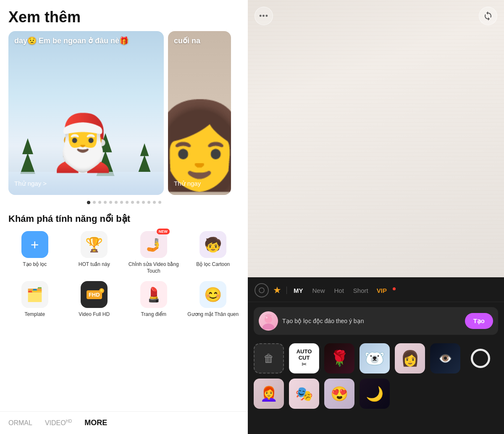  What do you see at coordinates (410, 358) in the screenshot?
I see `filter-item-girl: 👩` at bounding box center [410, 358].